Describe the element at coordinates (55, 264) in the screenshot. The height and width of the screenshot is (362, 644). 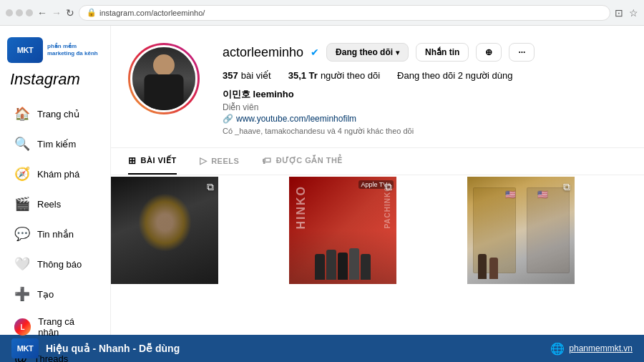
I see `sidebar-item-notifications: 🤍 Thông báo` at that location.